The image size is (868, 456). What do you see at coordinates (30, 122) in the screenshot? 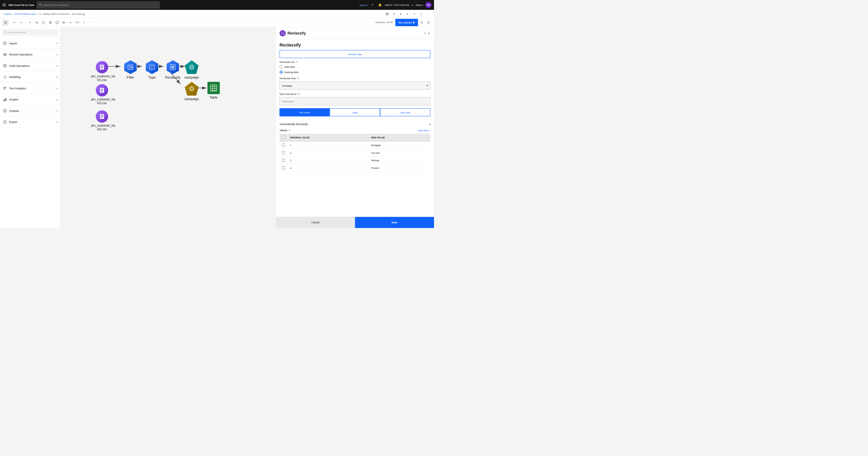
I see `sidebar-export-header: Export ▾` at bounding box center [30, 122].